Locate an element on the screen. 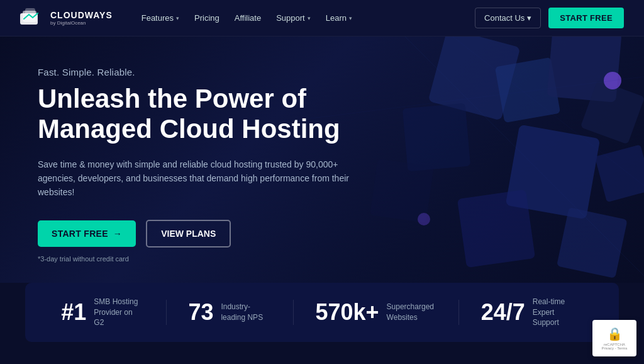 This screenshot has height=364, width=644. stat-description: Real-time Expert Support is located at coordinates (558, 312).